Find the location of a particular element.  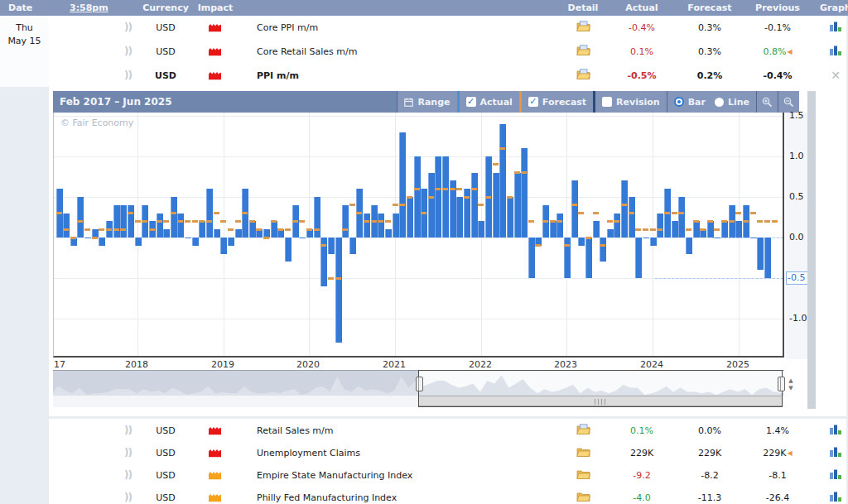

folder-open-document-icon is located at coordinates (583, 50).